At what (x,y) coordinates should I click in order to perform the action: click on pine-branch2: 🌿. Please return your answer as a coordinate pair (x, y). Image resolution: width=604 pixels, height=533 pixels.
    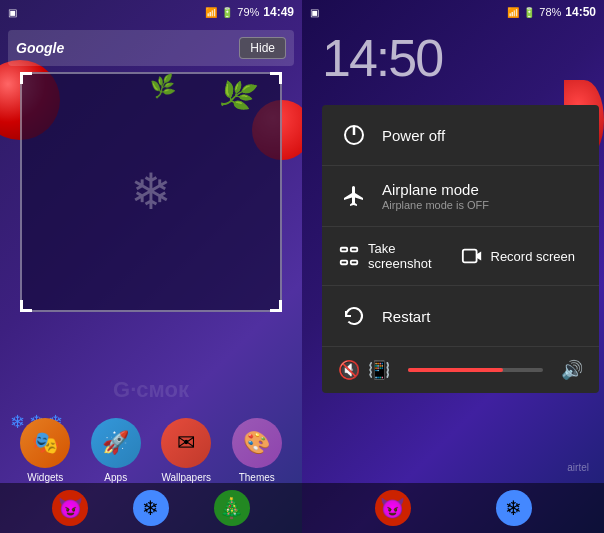
    Looking at the image, I should click on (164, 86).